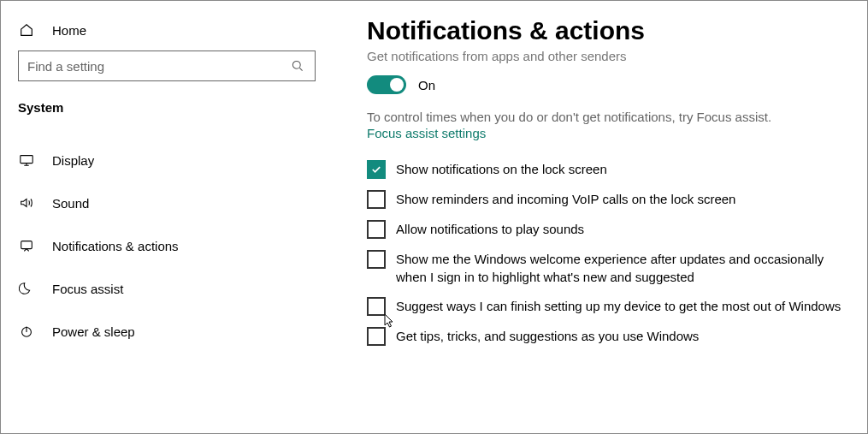  Describe the element at coordinates (604, 116) in the screenshot. I see `focus-assist-info: To control times when you do or don't ge…` at that location.